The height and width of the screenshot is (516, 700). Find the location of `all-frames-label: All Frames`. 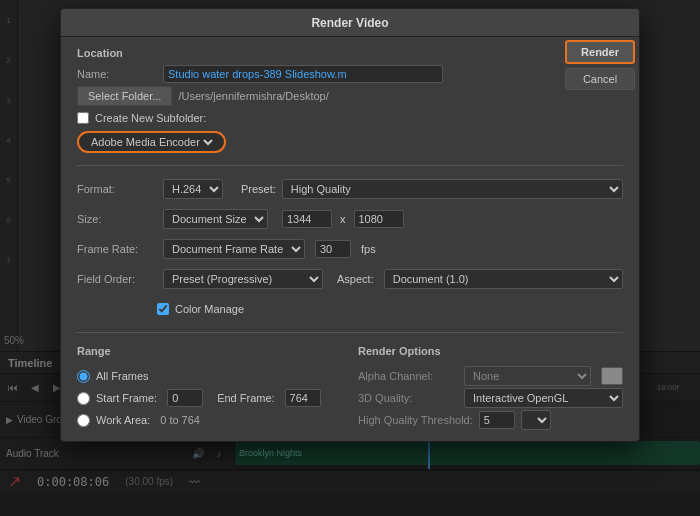

all-frames-label: All Frames is located at coordinates (122, 376).